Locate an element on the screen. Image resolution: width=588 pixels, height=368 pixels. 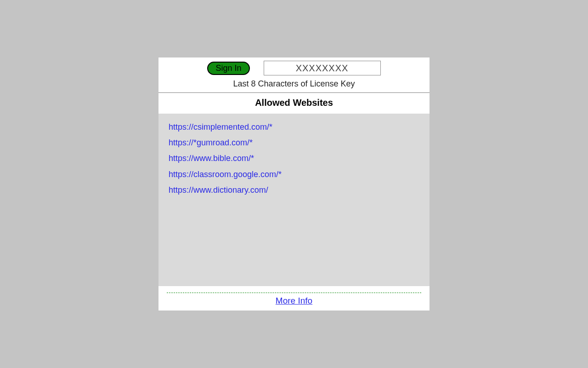
list-item: https://www.bible.com/* is located at coordinates (294, 158).